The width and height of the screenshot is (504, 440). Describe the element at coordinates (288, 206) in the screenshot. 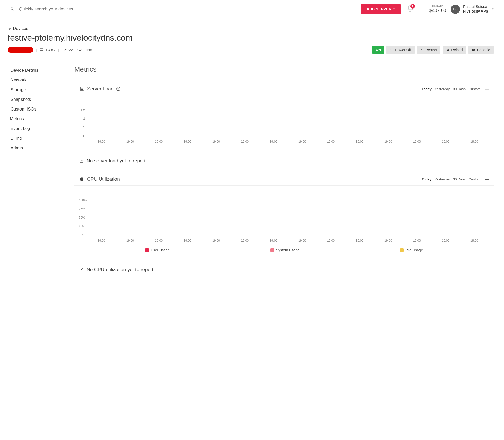

I see `chart-gridline: 75%` at that location.